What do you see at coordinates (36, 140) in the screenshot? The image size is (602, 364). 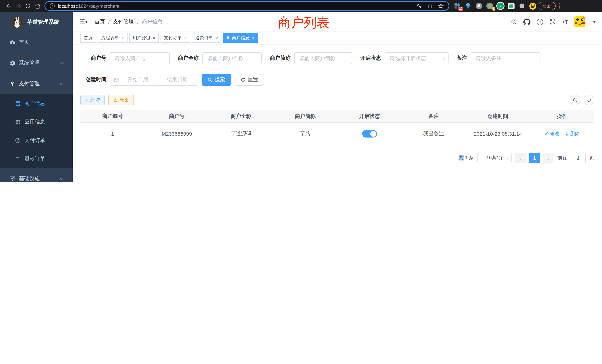 I see `sidebar-item-pay-order: 支付订单` at bounding box center [36, 140].